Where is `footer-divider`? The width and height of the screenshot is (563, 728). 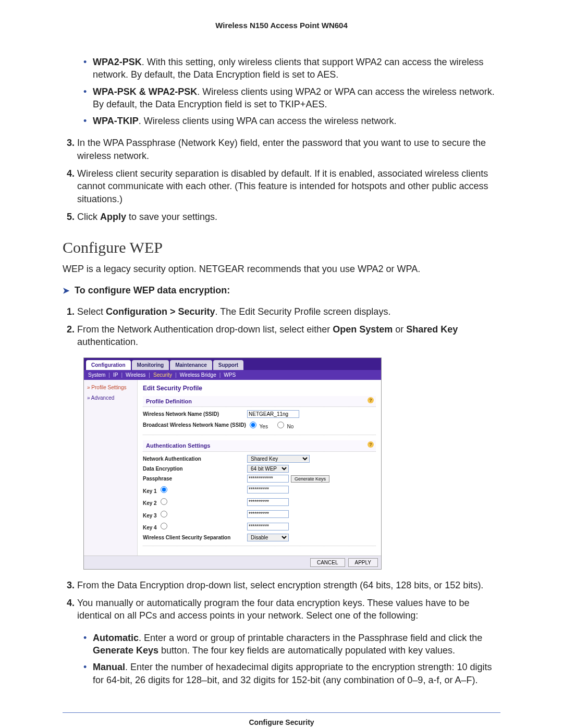 footer-divider is located at coordinates (282, 713).